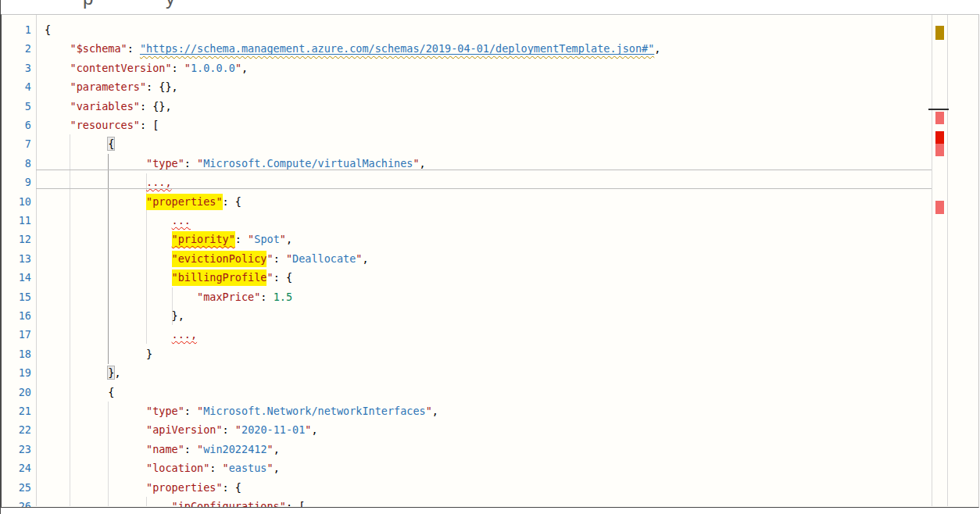 This screenshot has height=514, width=980. Describe the element at coordinates (105, 87) in the screenshot. I see `line-content: "parameters": {},` at that location.